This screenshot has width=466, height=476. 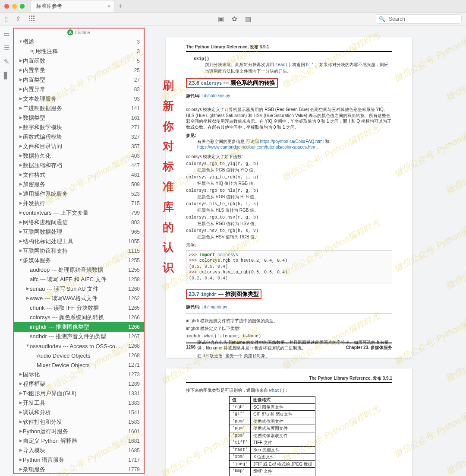 What do you see at coordinates (79, 460) in the screenshot?
I see `outline-item: ▶Python 语言服务1717` at bounding box center [79, 460].